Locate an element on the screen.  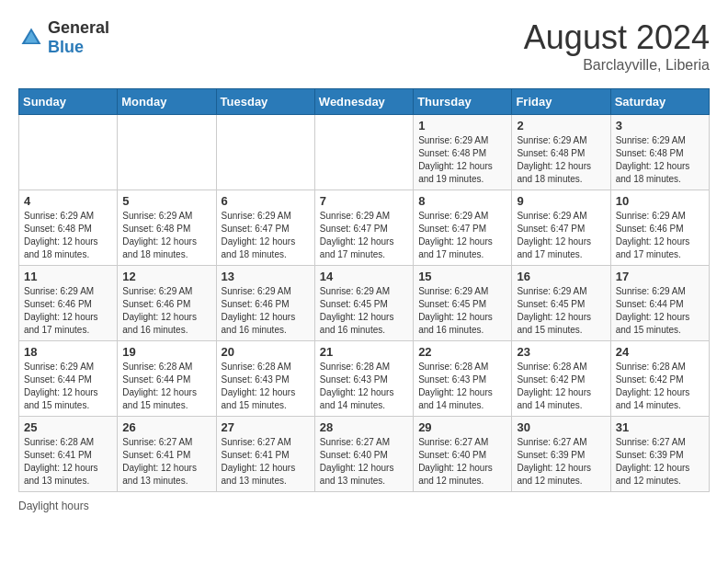
day-number: 31 is located at coordinates (660, 427).